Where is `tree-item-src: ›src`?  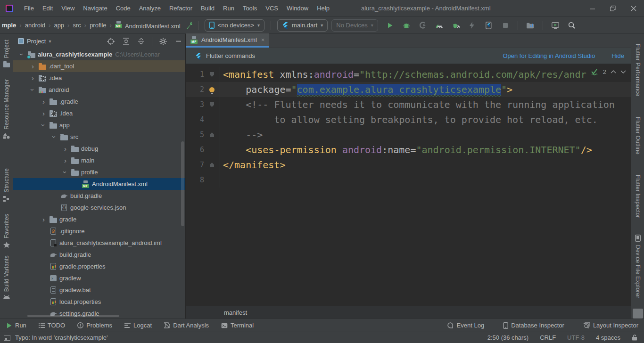
tree-item-src: ›src is located at coordinates (99, 137).